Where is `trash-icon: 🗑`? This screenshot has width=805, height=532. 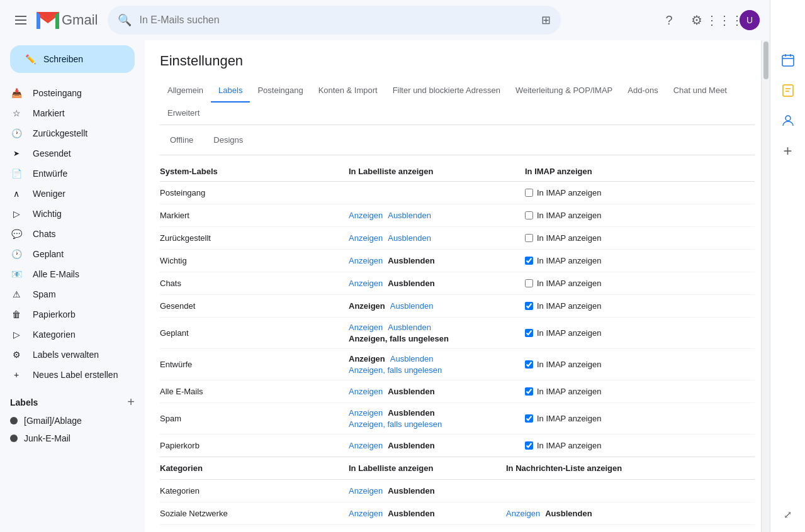
trash-icon: 🗑 is located at coordinates (16, 314).